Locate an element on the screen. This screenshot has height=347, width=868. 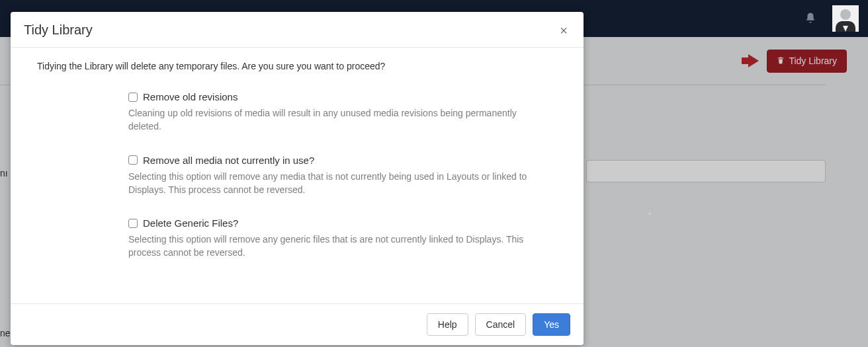
option-remove-old-revisions: Remove old revisions Cleaning up old rev… is located at coordinates (339, 112).